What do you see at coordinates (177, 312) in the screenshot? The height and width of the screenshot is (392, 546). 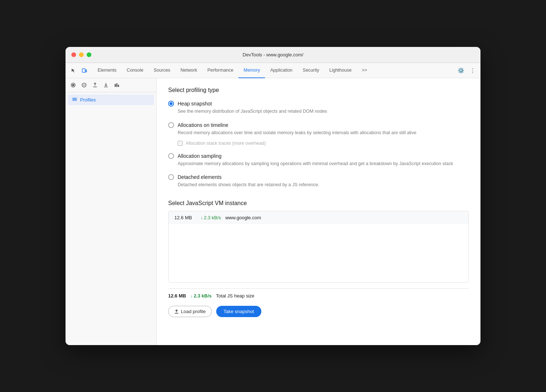 I see `upload-icon` at bounding box center [177, 312].